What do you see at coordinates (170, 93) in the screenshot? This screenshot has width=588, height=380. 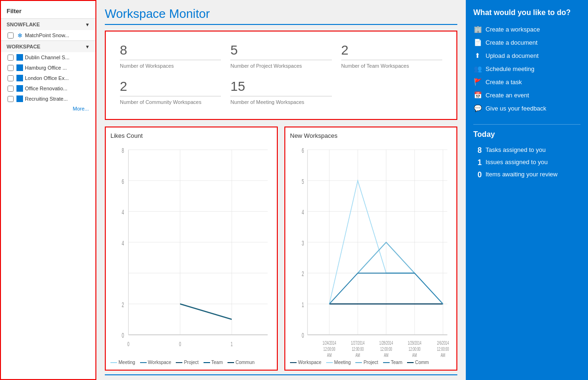 I see `stat-community-workspaces: 2 Number of Community Workspaces` at bounding box center [170, 93].